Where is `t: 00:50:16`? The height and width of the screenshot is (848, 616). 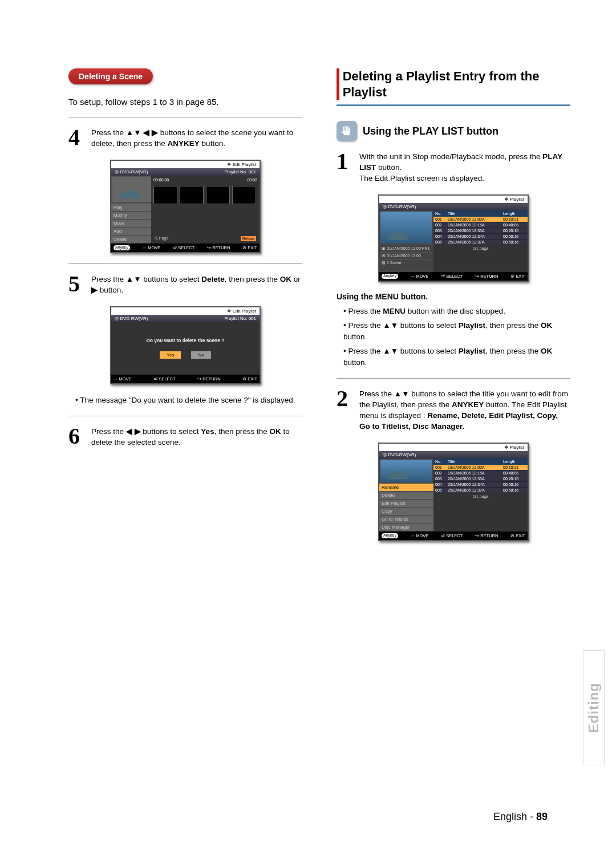
t: 00:50:16 is located at coordinates (514, 485).